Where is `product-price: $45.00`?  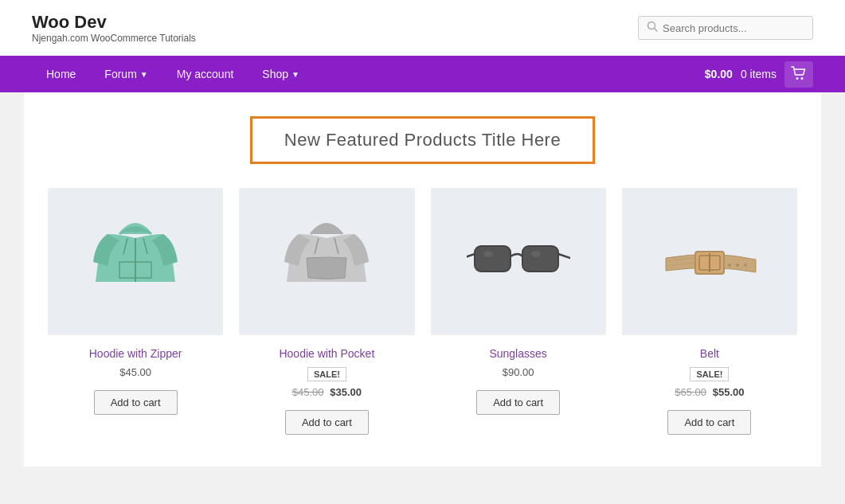
product-price: $45.00 is located at coordinates (135, 373).